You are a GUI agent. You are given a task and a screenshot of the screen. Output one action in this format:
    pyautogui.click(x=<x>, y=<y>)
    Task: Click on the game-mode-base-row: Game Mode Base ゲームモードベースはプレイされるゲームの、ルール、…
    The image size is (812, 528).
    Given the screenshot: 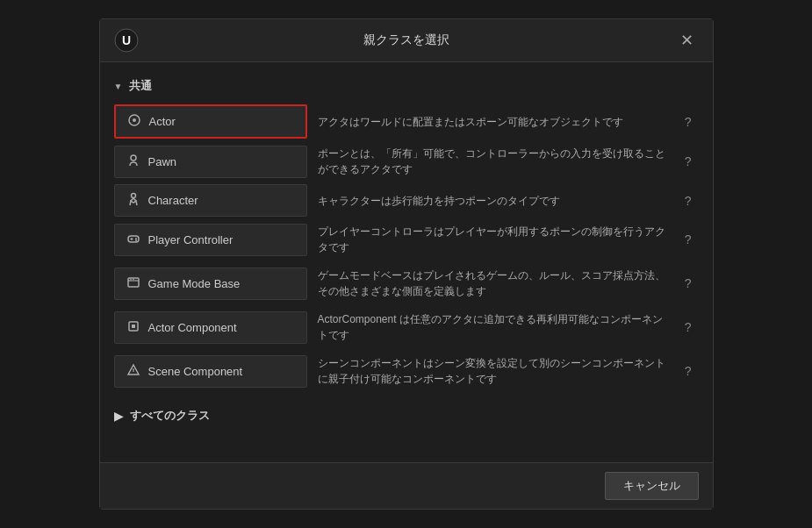 What is the action you would take?
    pyautogui.click(x=406, y=283)
    